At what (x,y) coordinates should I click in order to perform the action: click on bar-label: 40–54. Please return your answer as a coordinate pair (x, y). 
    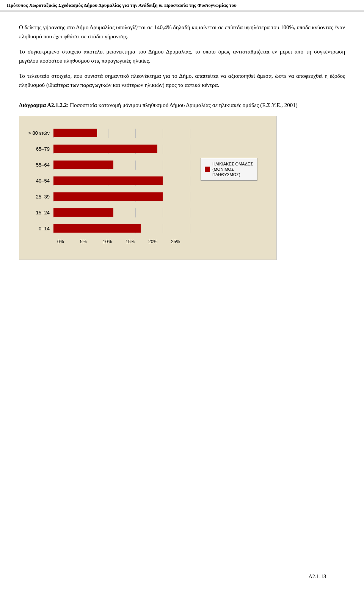
    Looking at the image, I should click on (40, 181).